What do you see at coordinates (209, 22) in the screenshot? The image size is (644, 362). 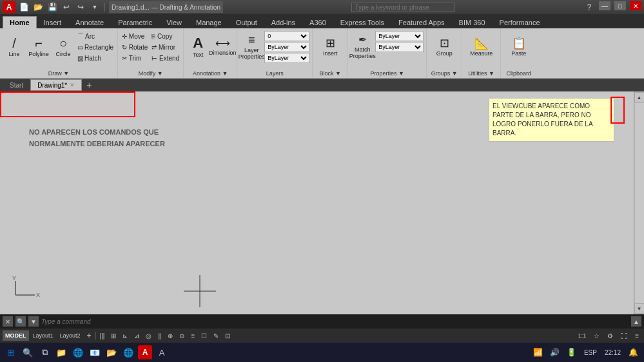 I see `tab-manage: Manage` at bounding box center [209, 22].